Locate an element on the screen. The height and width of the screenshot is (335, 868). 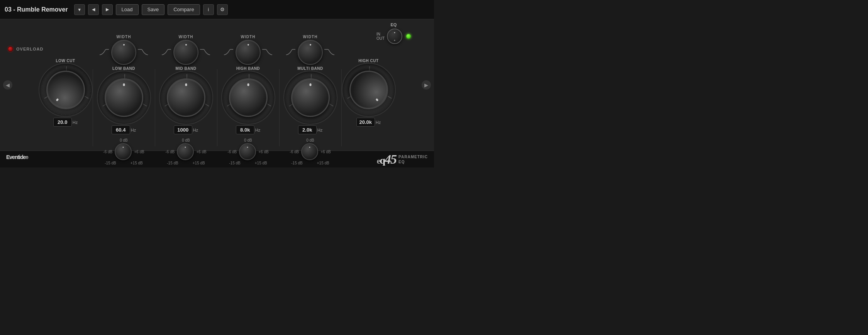
low-band-ring is located at coordinates (124, 98).